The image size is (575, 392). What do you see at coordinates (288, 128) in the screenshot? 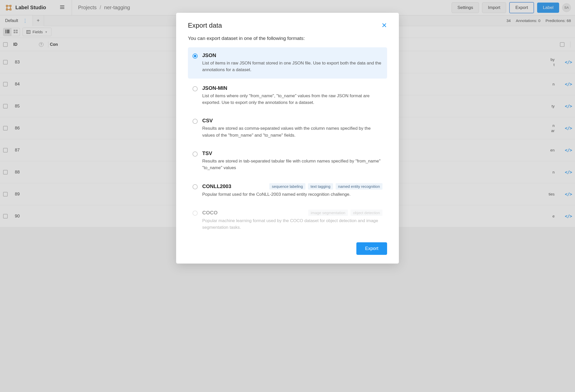
I see `format-option: CSVResults are stored as comma-separated…` at bounding box center [288, 128].